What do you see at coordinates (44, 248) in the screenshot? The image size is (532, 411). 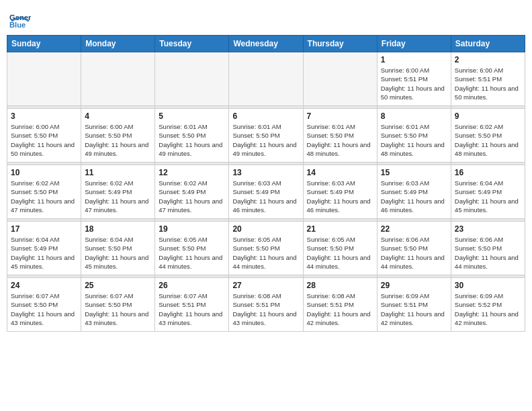 I see `calendar-cell: 17Sunrise: 6:04 AMSunset: 5:49 PMDayligh…` at bounding box center [44, 248].